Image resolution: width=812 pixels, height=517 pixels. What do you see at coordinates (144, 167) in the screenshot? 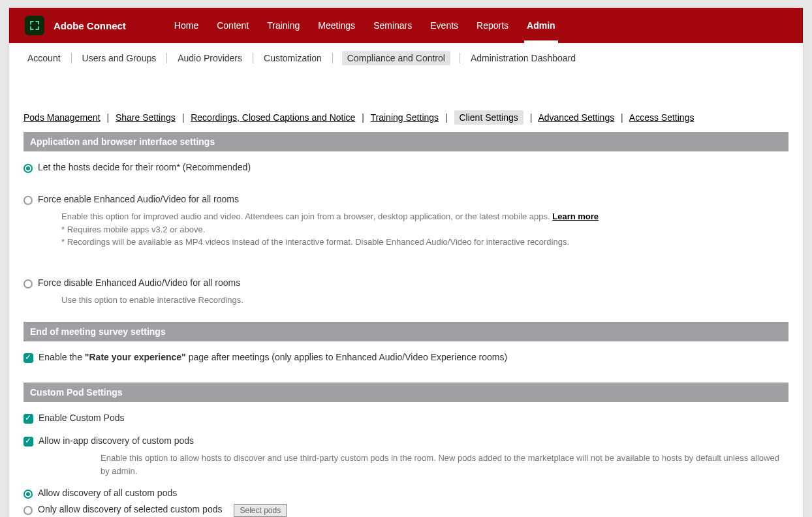
I see `label-host-decide: Let the hosts decide for their room* (Re…` at bounding box center [144, 167].